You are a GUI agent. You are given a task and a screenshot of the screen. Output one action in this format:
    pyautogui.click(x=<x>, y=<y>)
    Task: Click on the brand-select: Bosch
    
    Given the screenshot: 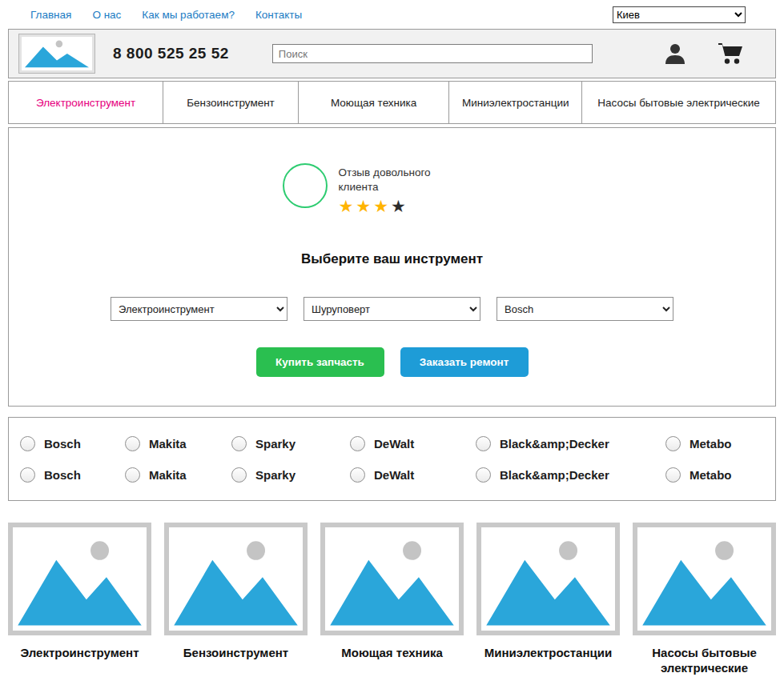 What is the action you would take?
    pyautogui.click(x=585, y=309)
    